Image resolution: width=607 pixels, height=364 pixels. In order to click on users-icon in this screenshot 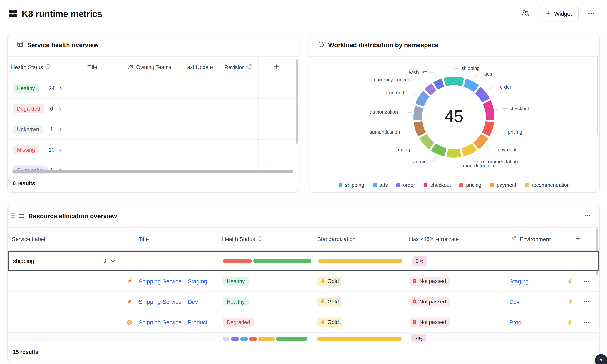, I will do `click(525, 14)`.